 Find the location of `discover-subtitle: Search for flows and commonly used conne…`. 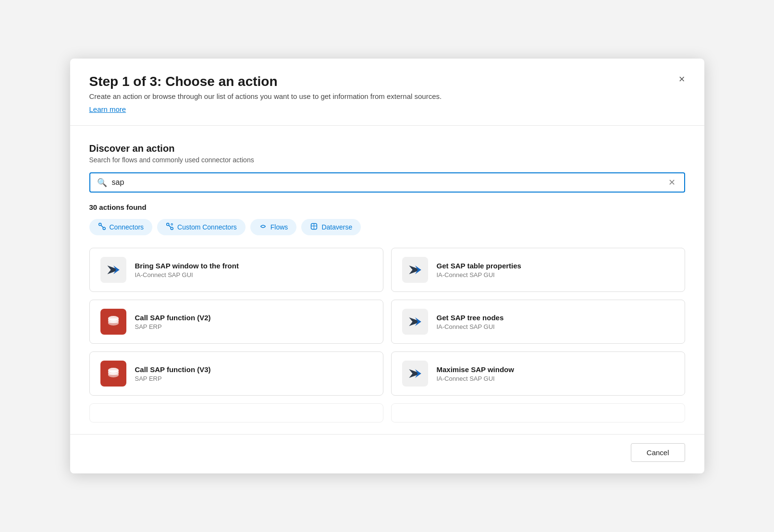

discover-subtitle: Search for flows and commonly used conne… is located at coordinates (387, 160).